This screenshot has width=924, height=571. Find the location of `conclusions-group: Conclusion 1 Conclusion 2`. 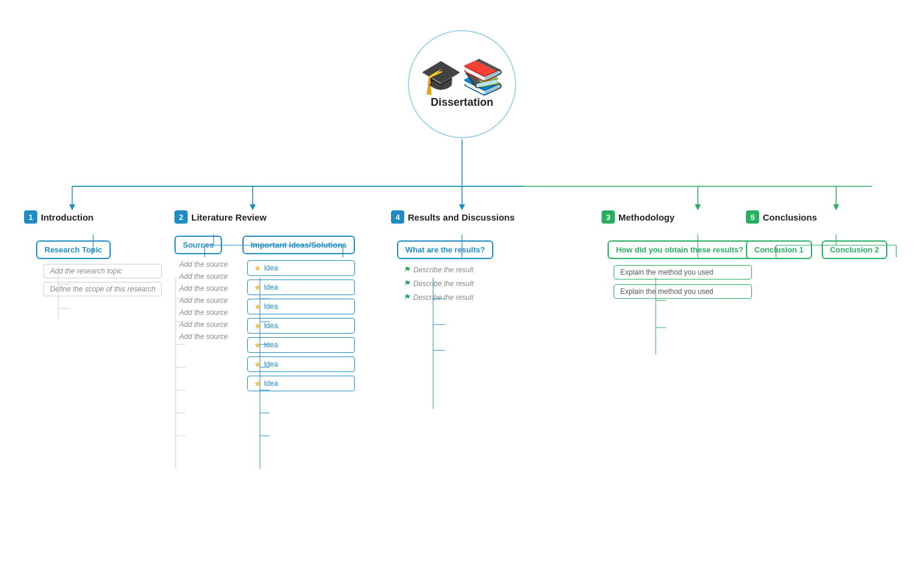

conclusions-group: Conclusion 1 Conclusion 2 is located at coordinates (817, 250).